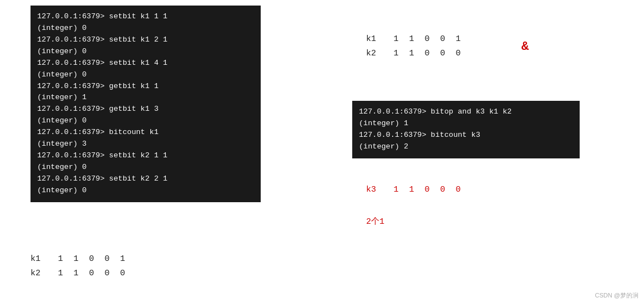  What do you see at coordinates (412, 190) in the screenshot?
I see `k3-bit-2: 1` at bounding box center [412, 190].